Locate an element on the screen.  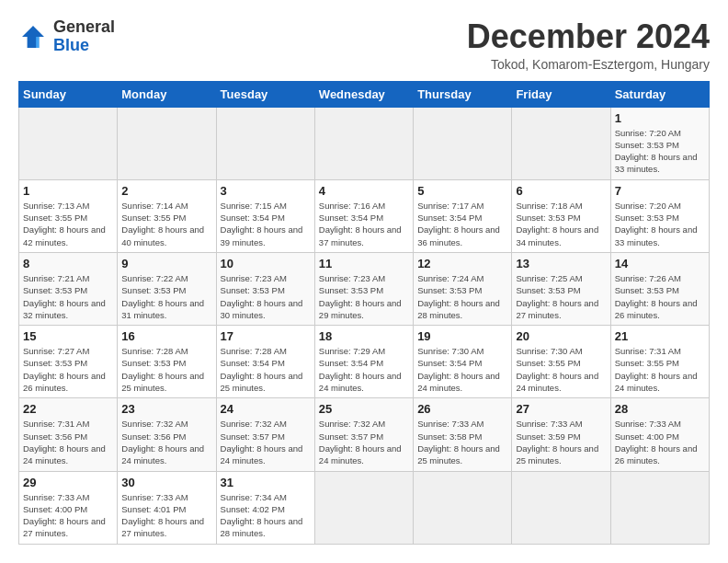
calendar-cell: 5Sunrise: 7:17 AMSunset: 3:54 PMDaylight… is located at coordinates (463, 215).